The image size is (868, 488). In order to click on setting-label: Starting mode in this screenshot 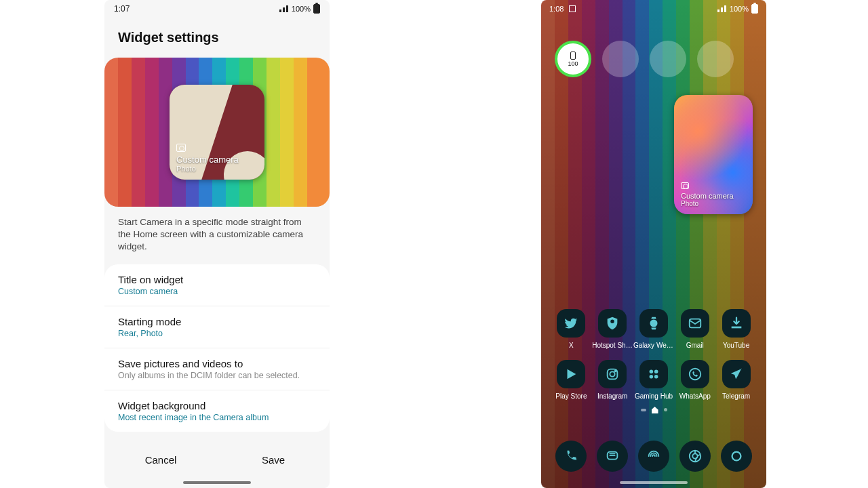, I will do `click(217, 321)`.